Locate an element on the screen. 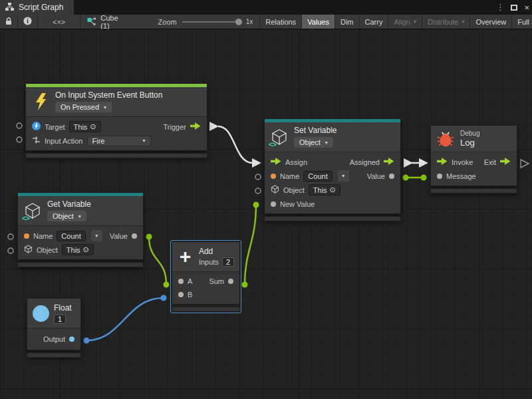 The image size is (532, 399). tab-script-graph: Script Graph is located at coordinates (37, 7).